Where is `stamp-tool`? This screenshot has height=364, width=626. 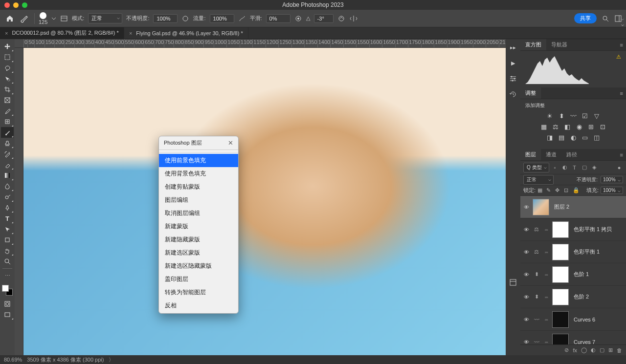 stamp-tool is located at coordinates (7, 143).